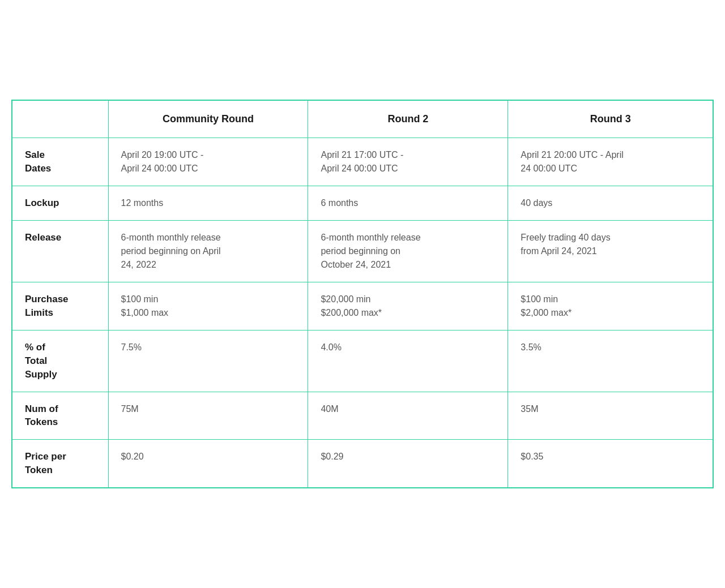 This screenshot has width=725, height=588. What do you see at coordinates (208, 464) in the screenshot?
I see `row-6-col1: $0.20` at bounding box center [208, 464].